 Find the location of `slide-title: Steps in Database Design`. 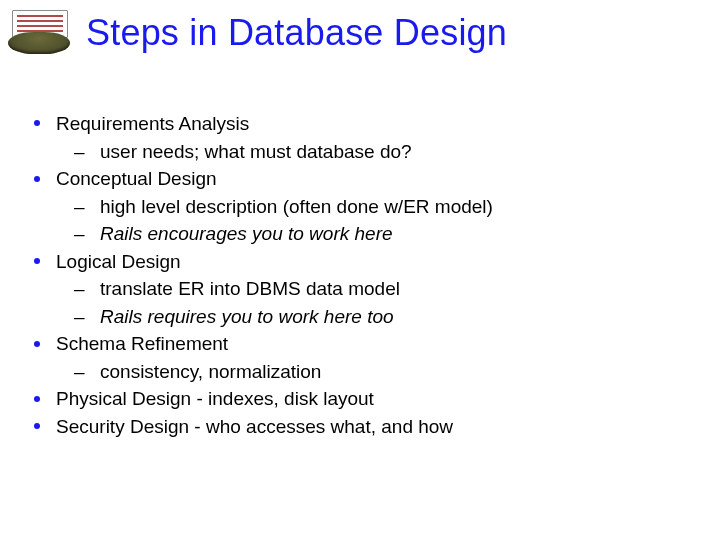

slide-title: Steps in Database Design is located at coordinates (296, 33).